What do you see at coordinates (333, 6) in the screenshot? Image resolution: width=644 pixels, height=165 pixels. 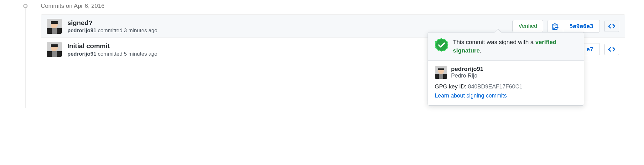 I see `commits-date-header: Commits on Apr 6, 2016` at bounding box center [333, 6].